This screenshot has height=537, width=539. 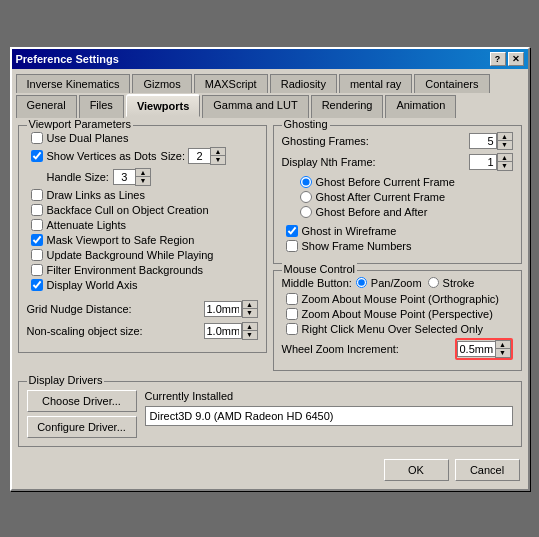 What do you see at coordinates (223, 309) in the screenshot?
I see `grid-nudge-input` at bounding box center [223, 309].